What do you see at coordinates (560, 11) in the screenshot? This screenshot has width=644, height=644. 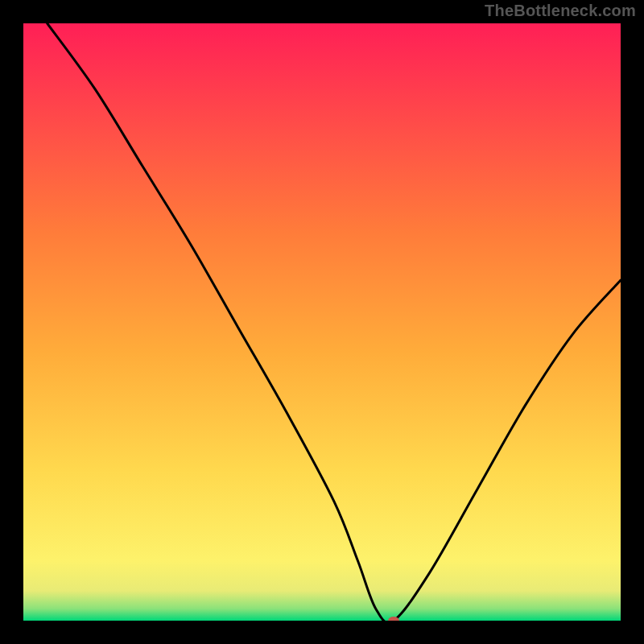 I see `watermark-text: TheBottleneck.com` at bounding box center [560, 11].